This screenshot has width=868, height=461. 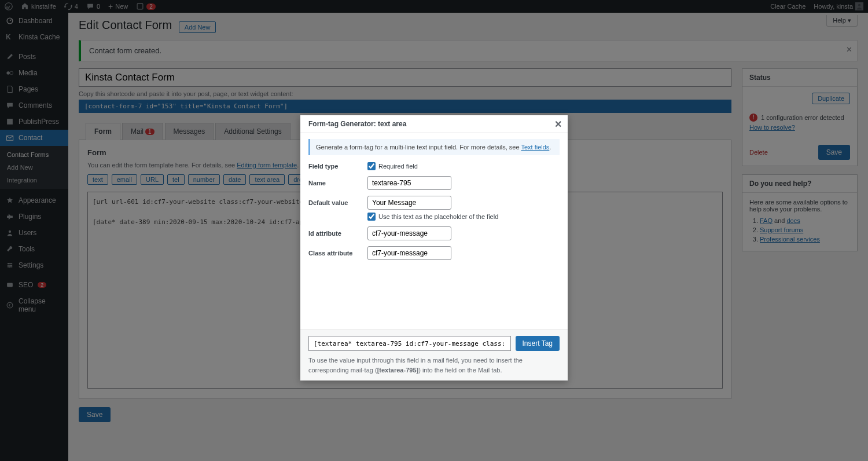 What do you see at coordinates (338, 253) in the screenshot?
I see `class-attr-label: Class attribute` at bounding box center [338, 253].